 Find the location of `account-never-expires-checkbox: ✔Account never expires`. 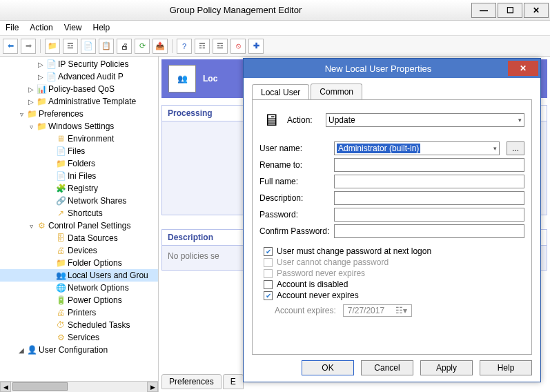

account-never-expires-checkbox: ✔Account never expires is located at coordinates (394, 295).